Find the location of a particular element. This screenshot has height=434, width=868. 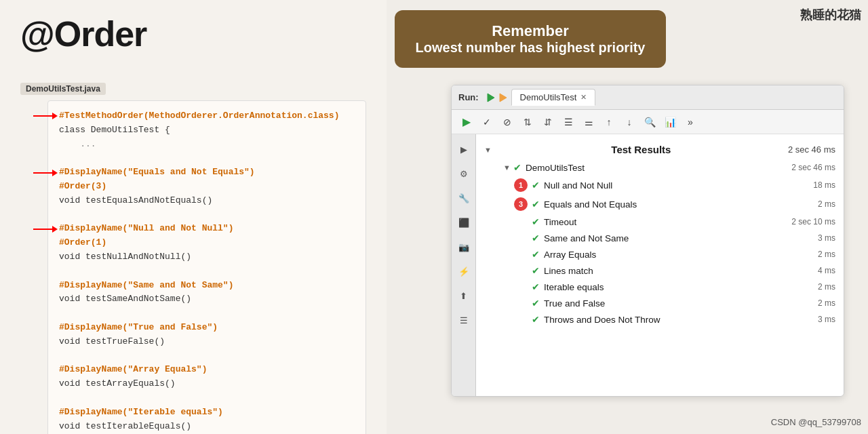

down-button: ↓ is located at coordinates (629, 122).